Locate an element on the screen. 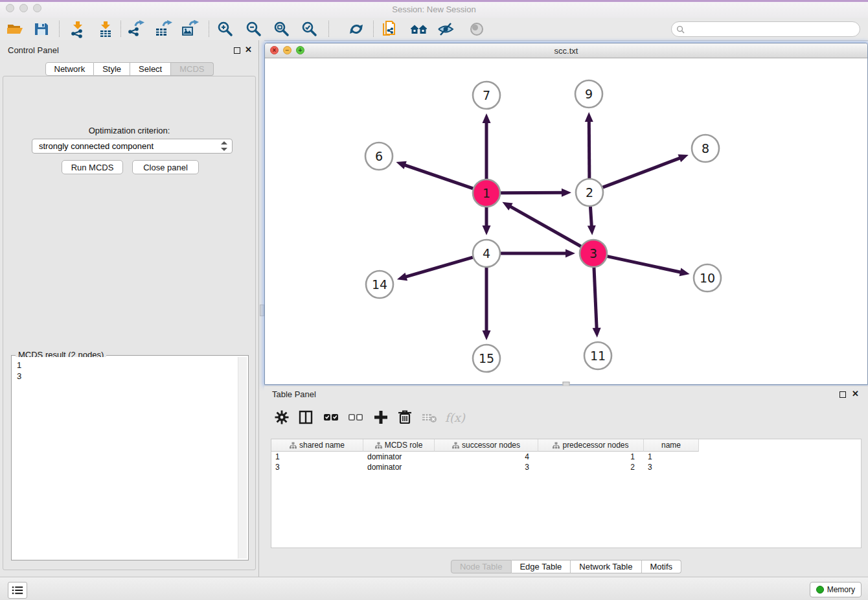 The width and height of the screenshot is (868, 600). tab-select: Select is located at coordinates (150, 69).